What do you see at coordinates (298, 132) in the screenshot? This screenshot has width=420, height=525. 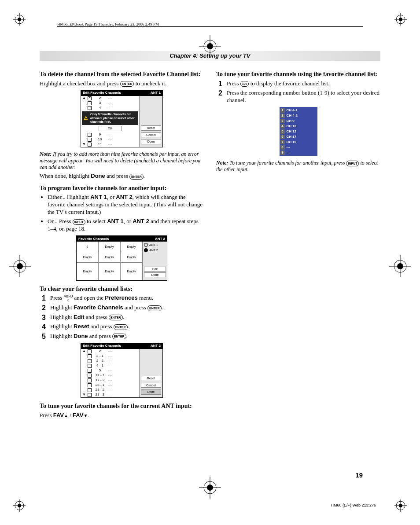 I see `favorite-channel-list-popup: 1CH 4-12CH 4-23CH 94CH 105CH 126CH 177CH…` at bounding box center [298, 132].